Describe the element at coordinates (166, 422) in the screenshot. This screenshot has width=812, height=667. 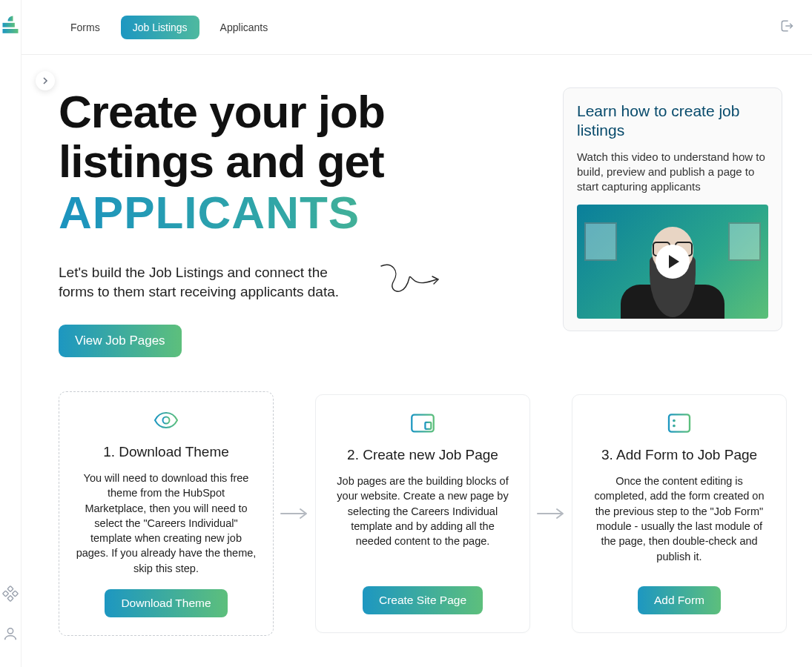
I see `eye-icon` at that location.